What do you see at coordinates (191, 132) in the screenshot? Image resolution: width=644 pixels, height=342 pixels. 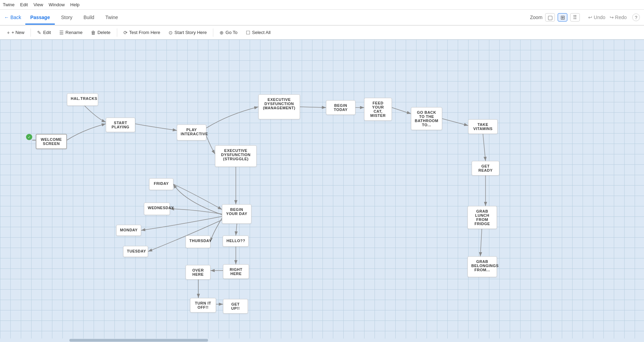 I see `passage-play-interactive: PLAY INTERACTIVE` at bounding box center [191, 132].